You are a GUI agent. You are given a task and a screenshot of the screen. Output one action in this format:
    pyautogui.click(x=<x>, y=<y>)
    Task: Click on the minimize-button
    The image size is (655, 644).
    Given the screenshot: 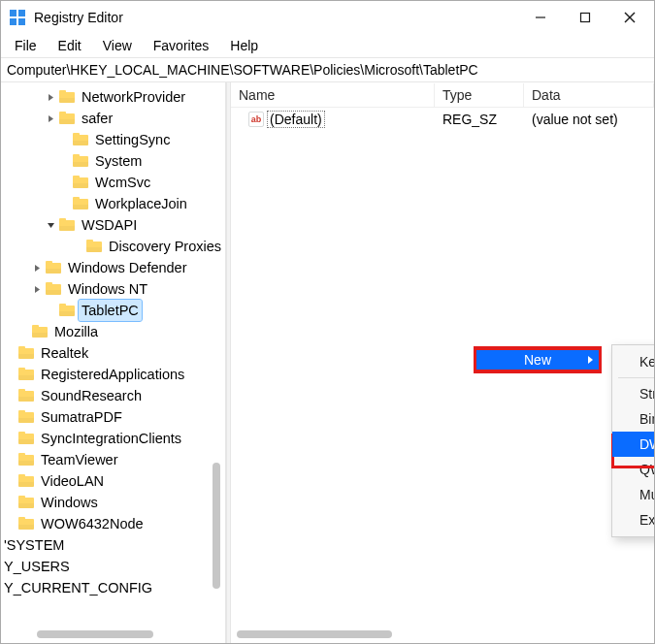 What is the action you would take?
    pyautogui.click(x=540, y=17)
    